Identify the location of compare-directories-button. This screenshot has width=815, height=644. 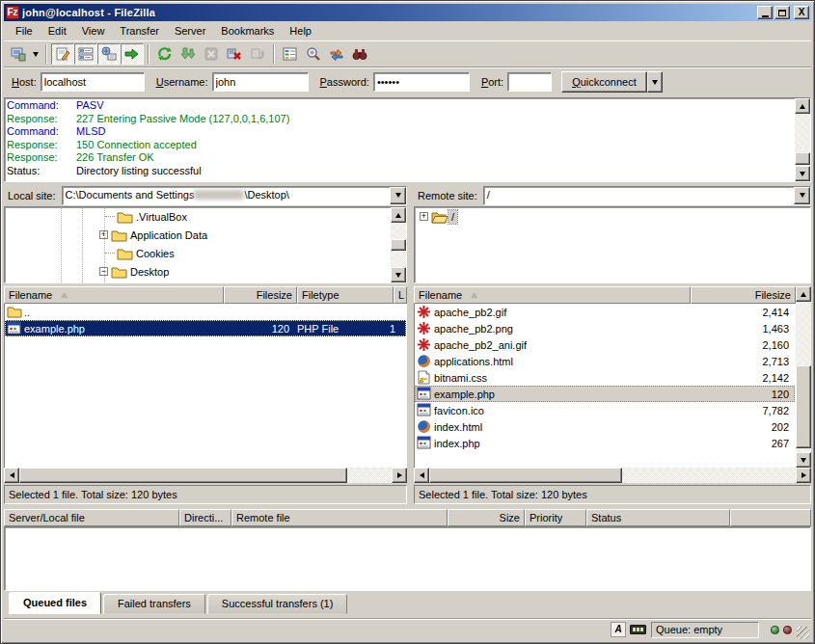
(313, 54).